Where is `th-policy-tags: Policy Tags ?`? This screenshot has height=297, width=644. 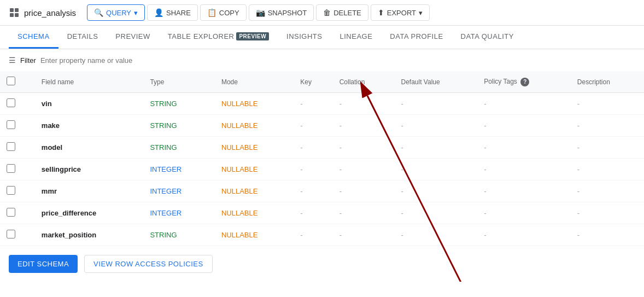 th-policy-tags: Policy Tags ? is located at coordinates (524, 82).